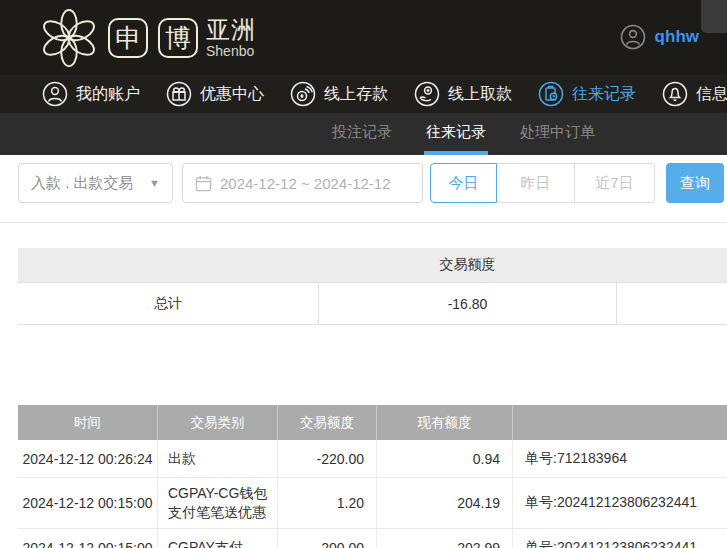 The height and width of the screenshot is (548, 727). What do you see at coordinates (364, 188) in the screenshot?
I see `filter-bar: 入款 . 出款交易 ▼ 2024-12-12 ~ 2024-12-12 今日 昨…` at bounding box center [364, 188].